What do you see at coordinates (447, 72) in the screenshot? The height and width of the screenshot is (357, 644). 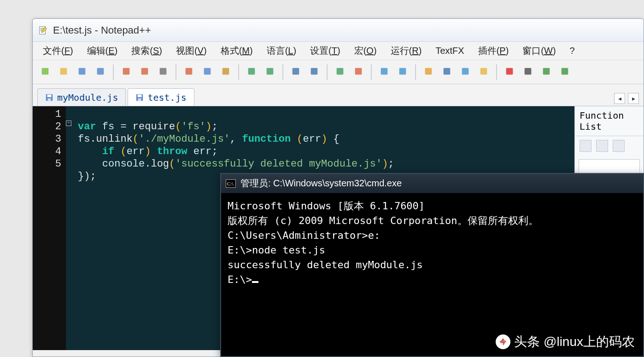 I see `show-all-button` at bounding box center [447, 72].